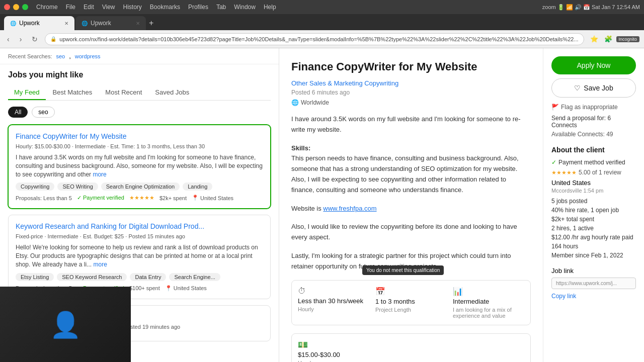  What do you see at coordinates (295, 103) in the screenshot?
I see `globe-icon: 🌐` at bounding box center [295, 103].